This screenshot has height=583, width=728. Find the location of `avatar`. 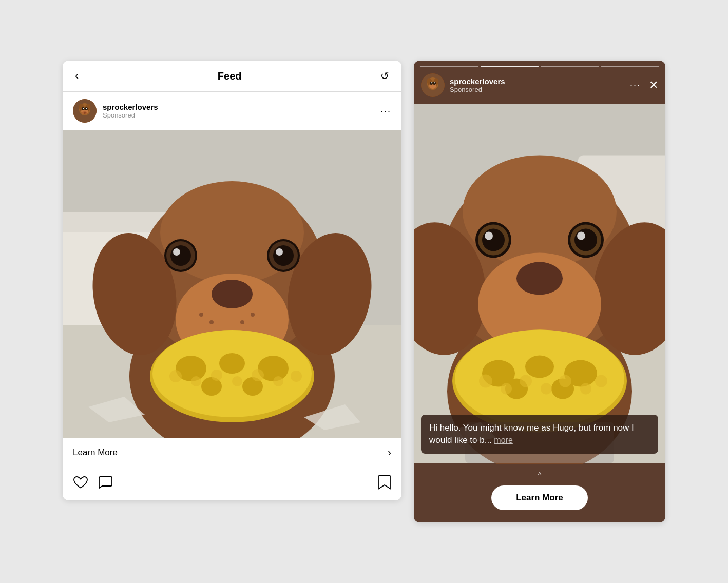

avatar is located at coordinates (85, 111).